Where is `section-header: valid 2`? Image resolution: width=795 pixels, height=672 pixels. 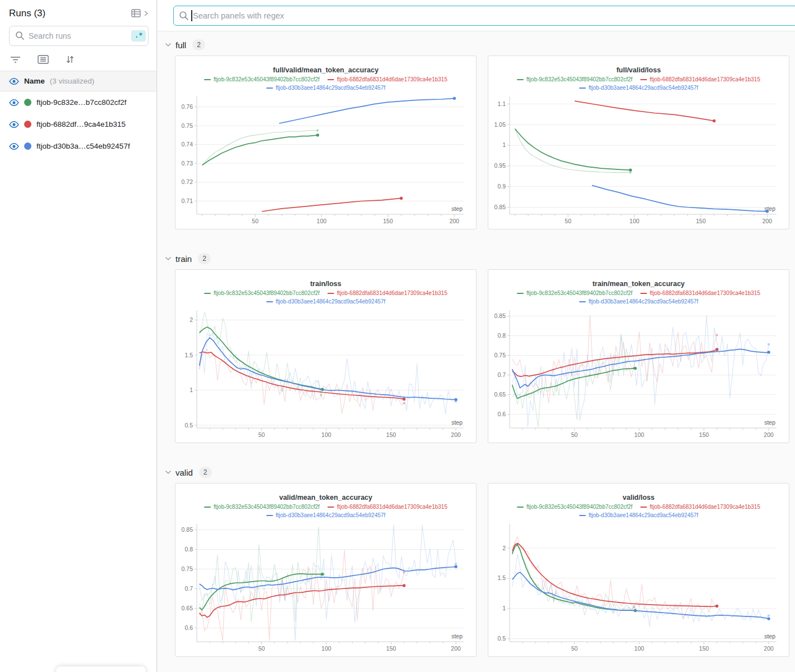
section-header: valid 2 is located at coordinates (480, 472).